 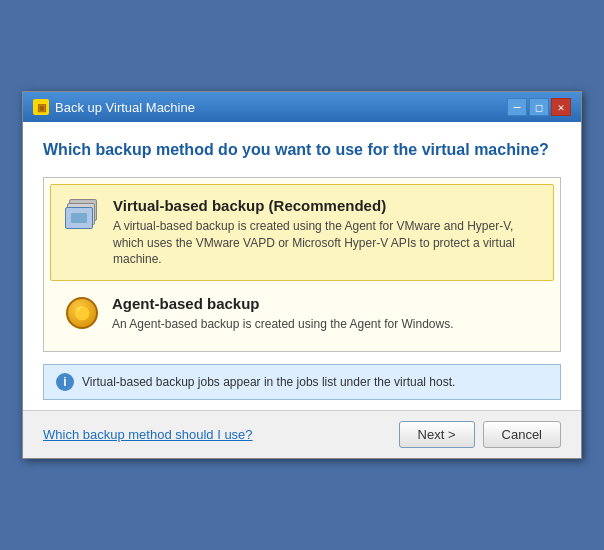 I want to click on dialog-icon: ▣, so click(x=41, y=107).